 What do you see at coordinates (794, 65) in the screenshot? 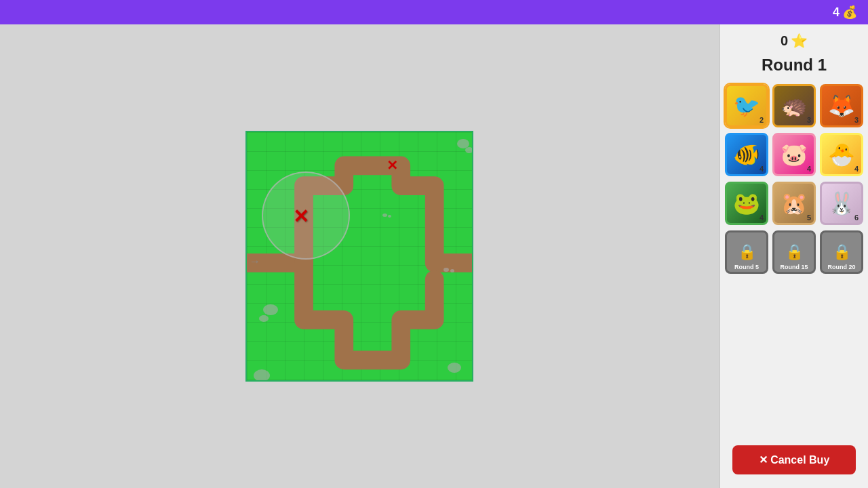
I see `round-title: Round 1` at bounding box center [794, 65].